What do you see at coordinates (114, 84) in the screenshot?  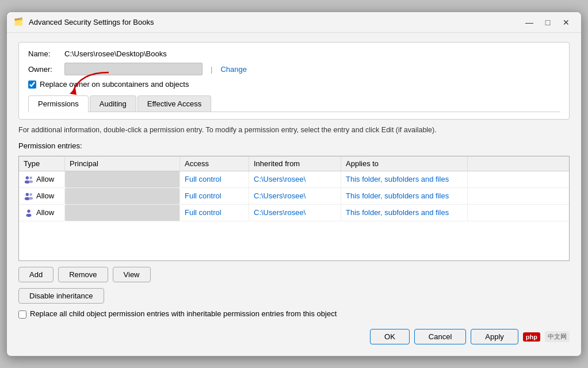 I see `replace-owner-label: Replace owner on subcontainers and objec…` at bounding box center [114, 84].